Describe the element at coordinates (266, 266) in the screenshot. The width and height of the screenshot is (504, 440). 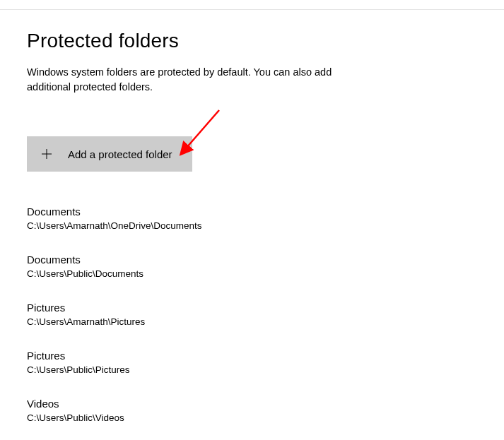
I see `folder-item: Documents C:\Users\Public\Documents` at that location.